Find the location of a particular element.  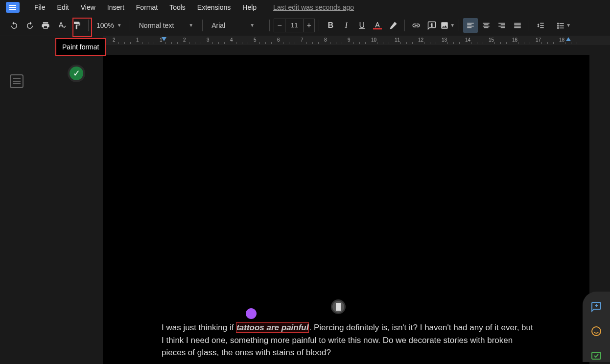

menu-help: Help is located at coordinates (250, 7).